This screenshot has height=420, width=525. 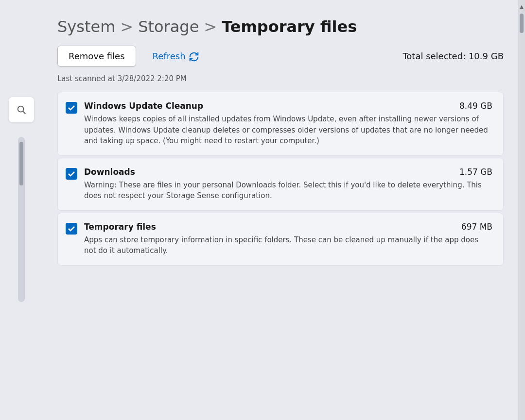 I want to click on item-text-windows-update: Windows Update Cleanup 8.49 GB Windows k…, so click(x=288, y=124).